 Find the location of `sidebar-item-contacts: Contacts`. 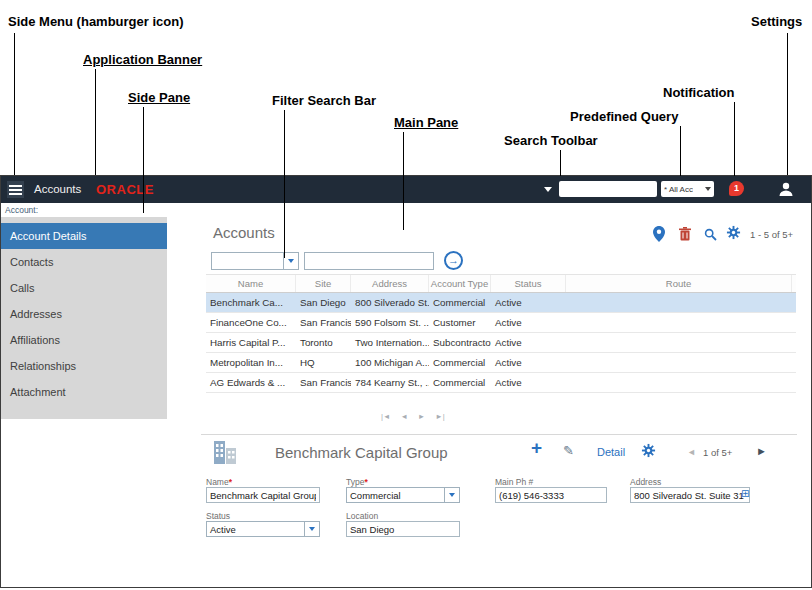

sidebar-item-contacts: Contacts is located at coordinates (84, 262).